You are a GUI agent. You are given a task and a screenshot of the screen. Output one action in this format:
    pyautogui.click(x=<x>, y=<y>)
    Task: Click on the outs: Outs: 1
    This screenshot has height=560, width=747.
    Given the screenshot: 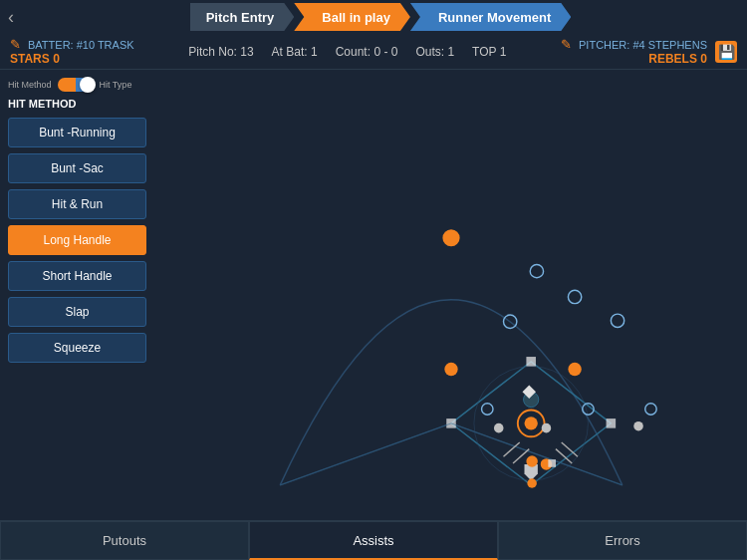 What is the action you would take?
    pyautogui.click(x=434, y=52)
    